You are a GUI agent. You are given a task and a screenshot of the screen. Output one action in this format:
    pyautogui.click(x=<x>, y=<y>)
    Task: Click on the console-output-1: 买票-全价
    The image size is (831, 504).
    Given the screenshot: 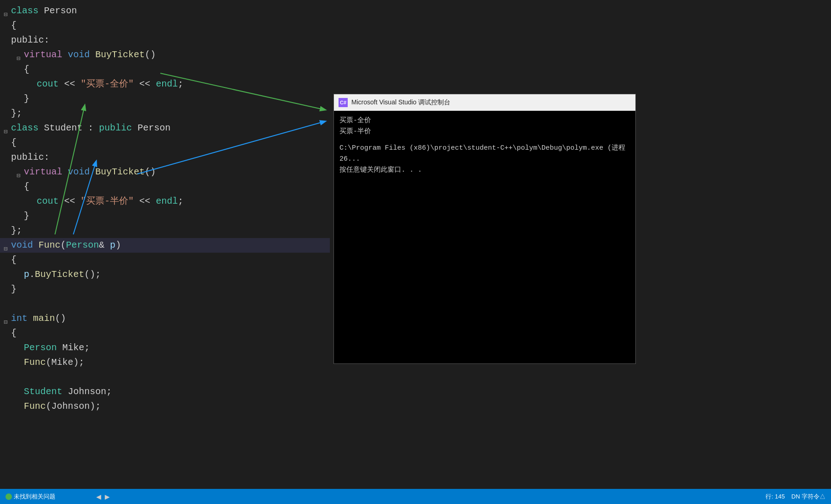 What is the action you would take?
    pyautogui.click(x=485, y=121)
    